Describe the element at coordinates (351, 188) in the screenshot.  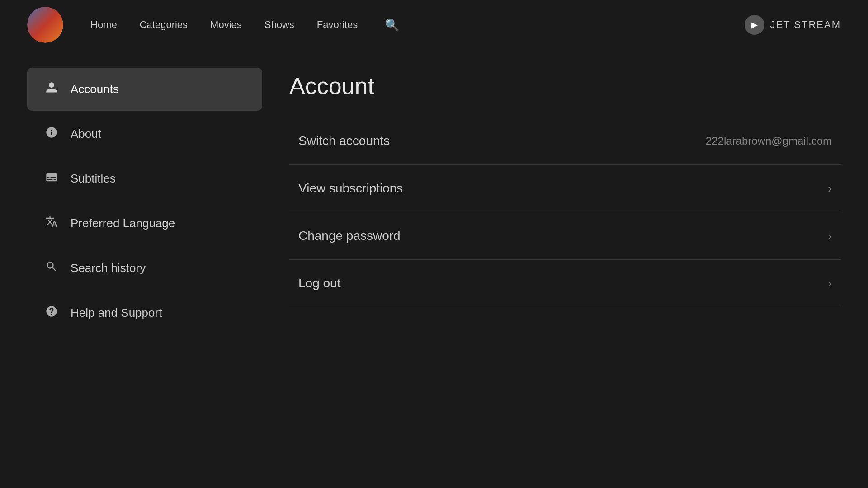
I see `view-subscriptions-label: View subscriptions` at that location.